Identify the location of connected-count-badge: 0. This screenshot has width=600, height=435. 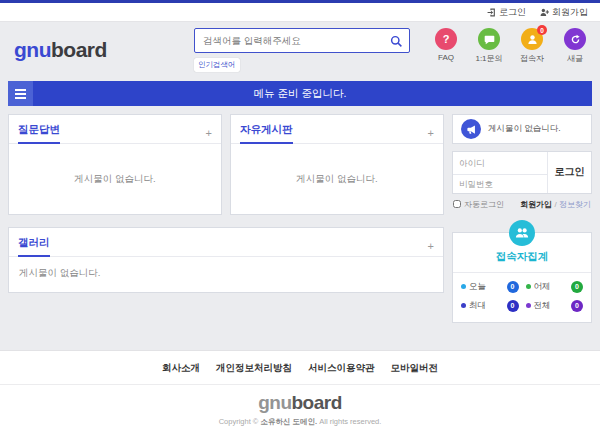
(542, 30).